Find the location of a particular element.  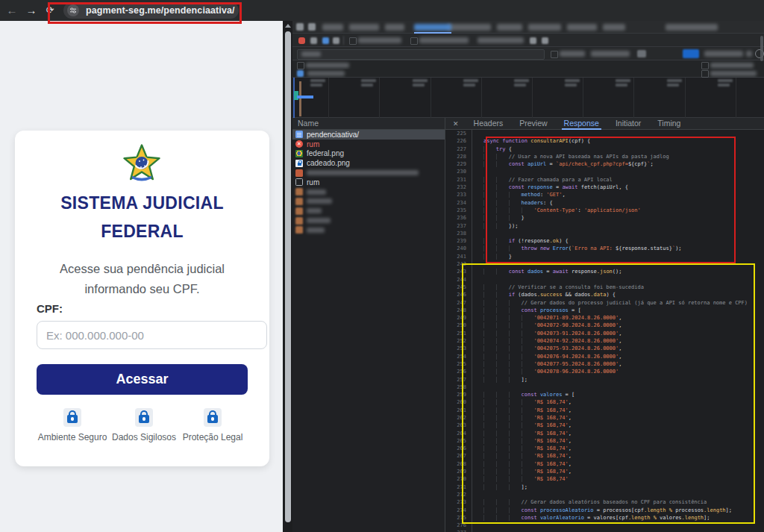

document-icon is located at coordinates (299, 182).